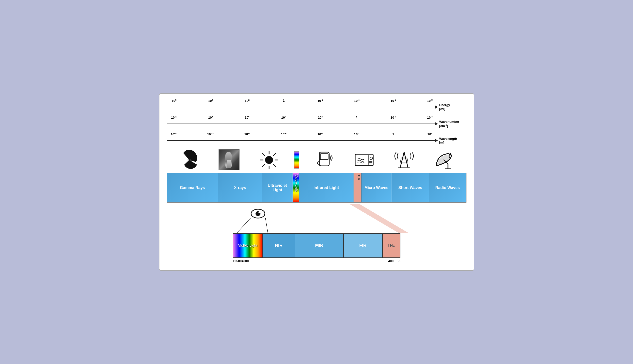 This screenshot has width=633, height=364. I want to click on microwave-icon, so click(364, 160).